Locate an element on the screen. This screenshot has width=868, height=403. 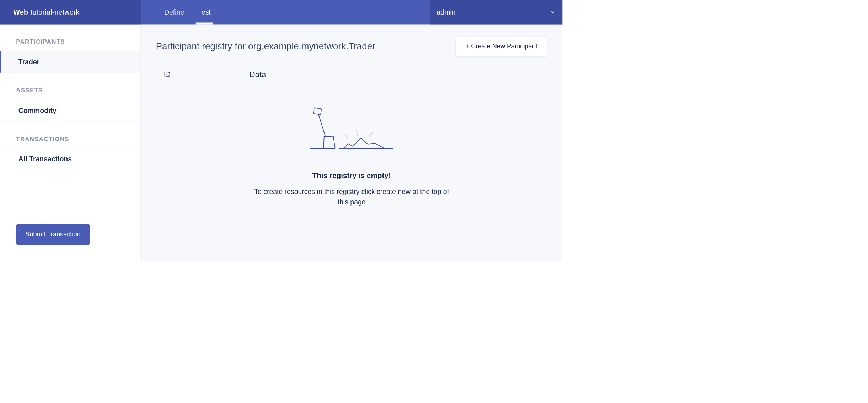
tab-label: Test is located at coordinates (204, 12).